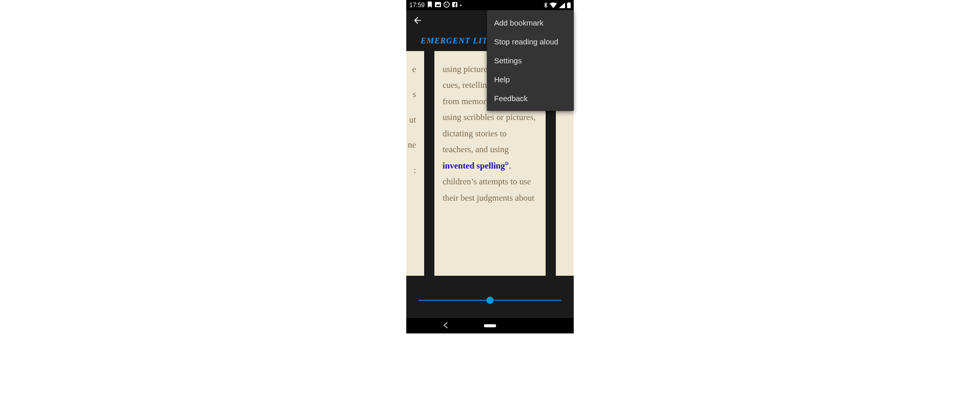 The height and width of the screenshot is (408, 980). I want to click on menu-item-help: Help, so click(530, 80).